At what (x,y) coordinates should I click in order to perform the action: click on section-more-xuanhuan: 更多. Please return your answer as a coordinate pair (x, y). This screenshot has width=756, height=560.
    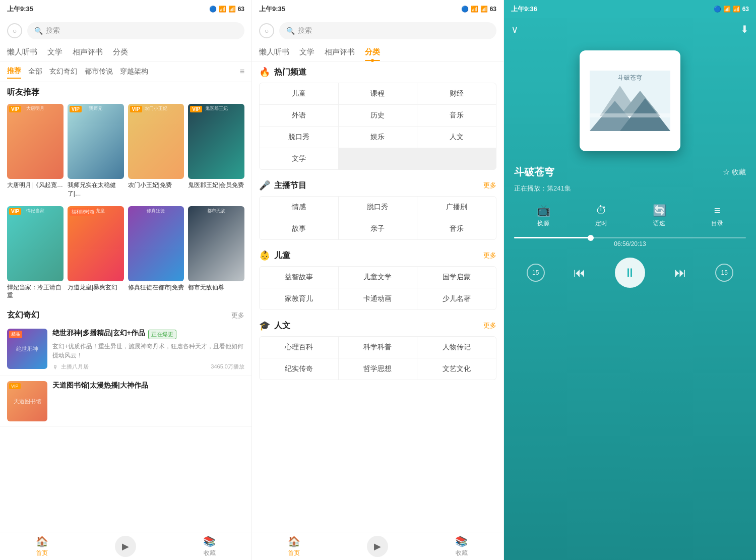
    Looking at the image, I should click on (238, 316).